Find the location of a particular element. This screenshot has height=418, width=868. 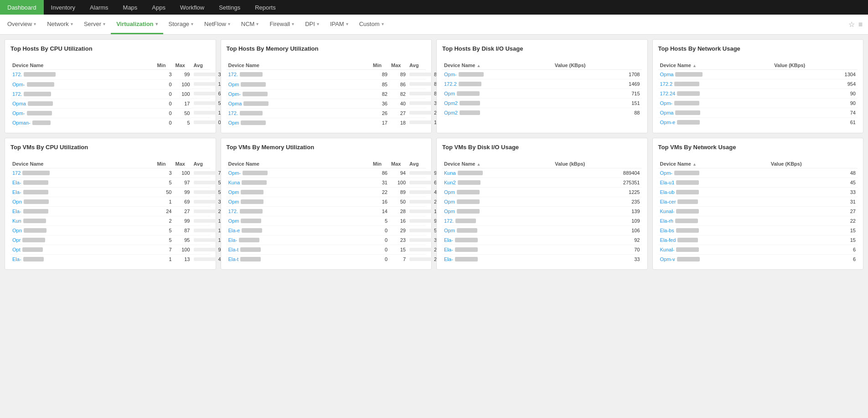

table-top-vms-memory: Device Name Min Max Avg Opm- 86 94 90 is located at coordinates (326, 212).